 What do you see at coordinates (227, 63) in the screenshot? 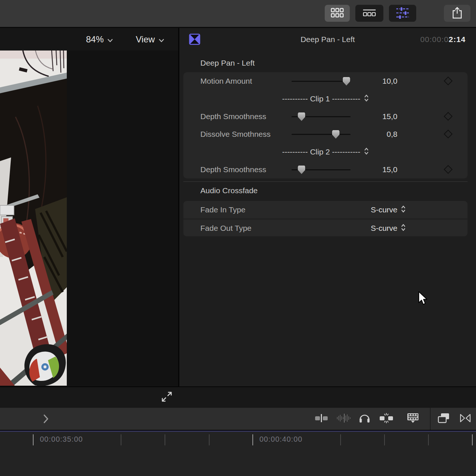
I see `effect-section-title: Deep Pan - Left` at bounding box center [227, 63].